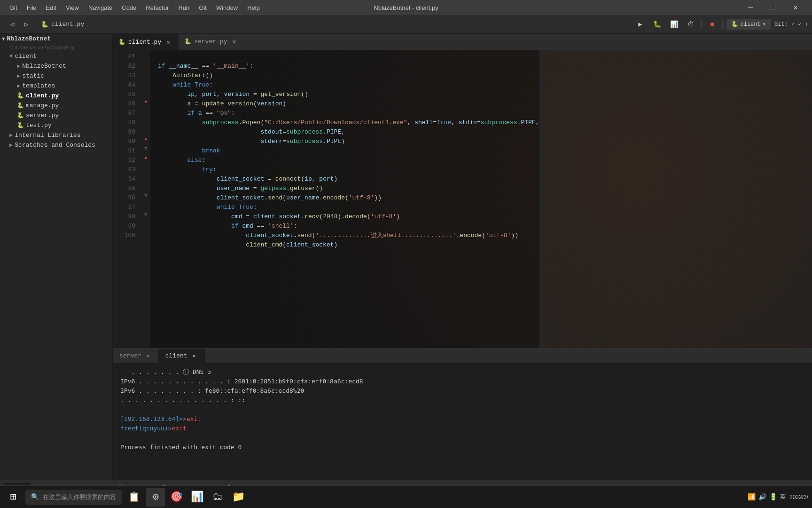 This screenshot has width=812, height=508. I want to click on menu-code: Code, so click(129, 8).